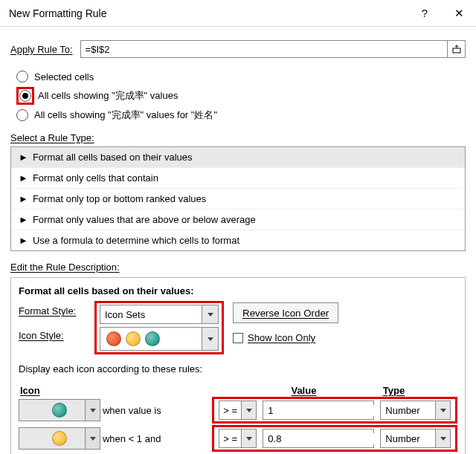  I want to click on window-title: New Formatting Rule, so click(208, 13).